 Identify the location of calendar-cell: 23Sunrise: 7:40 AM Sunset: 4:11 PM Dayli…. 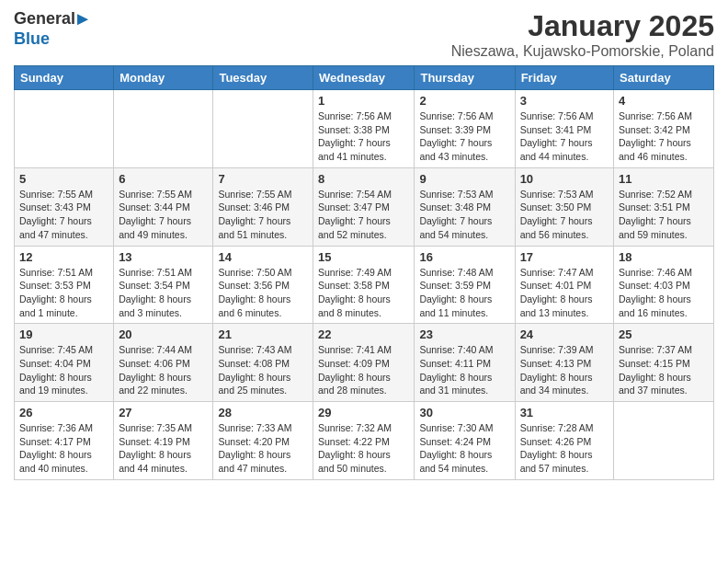
(465, 362).